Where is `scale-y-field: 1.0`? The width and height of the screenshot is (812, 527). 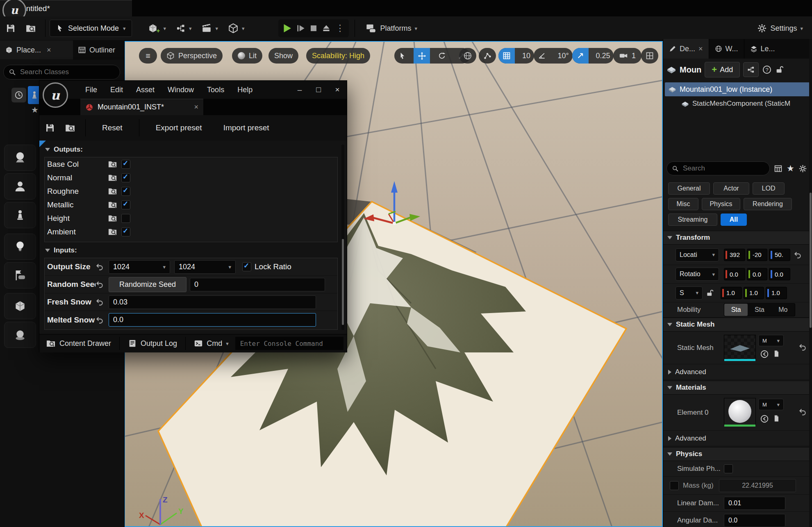 scale-y-field: 1.0 is located at coordinates (754, 293).